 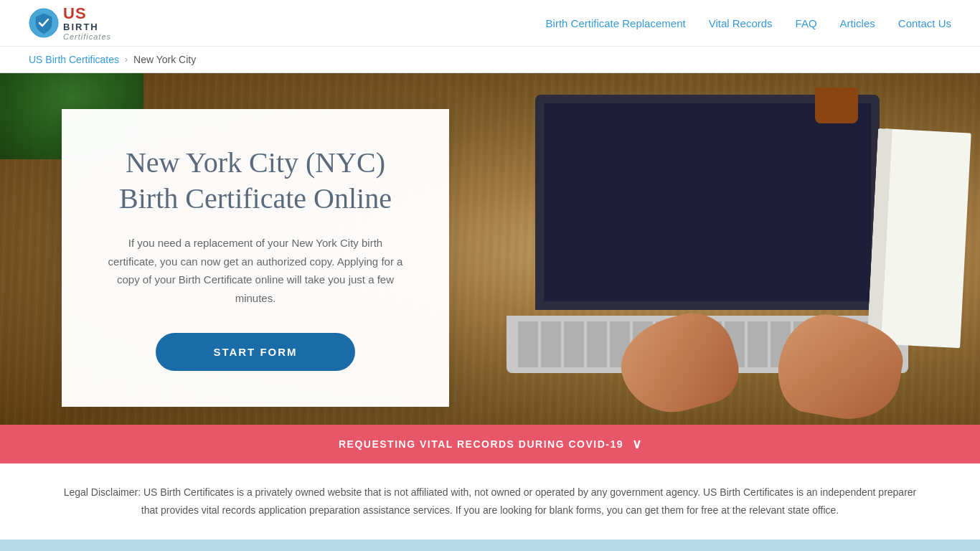 I want to click on logo-shield-icon, so click(x=44, y=23).